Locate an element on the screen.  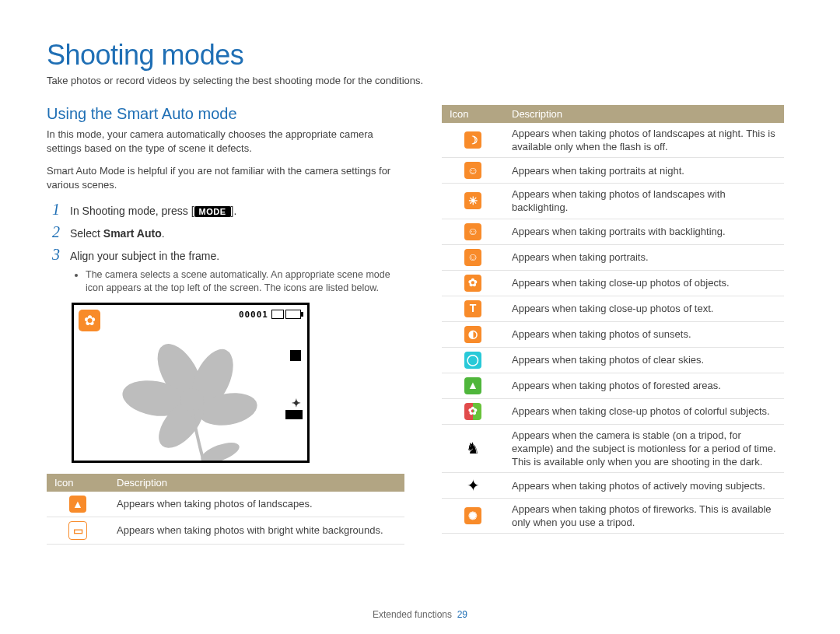
macro-color-icon: ✿ is located at coordinates (473, 412).